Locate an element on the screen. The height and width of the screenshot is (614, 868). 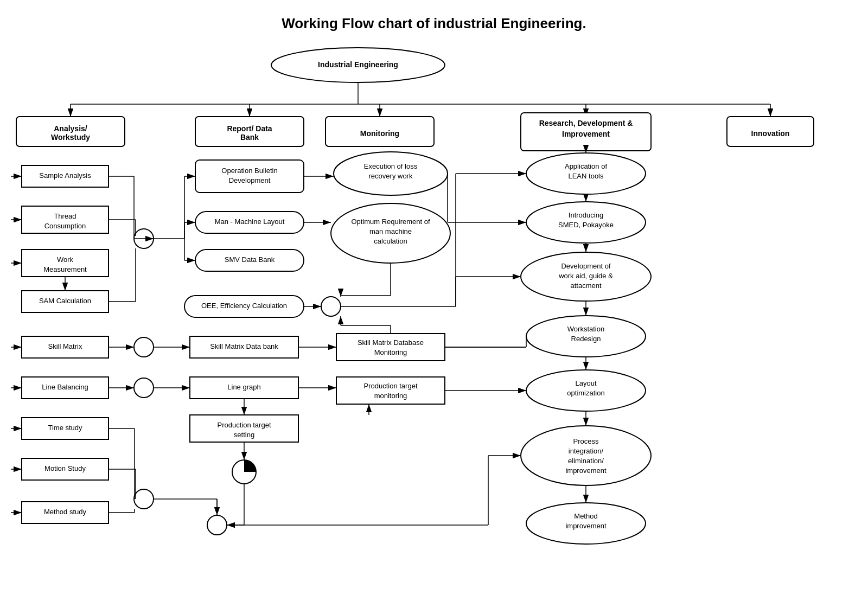
method-imp-label2: improvement is located at coordinates (586, 526).